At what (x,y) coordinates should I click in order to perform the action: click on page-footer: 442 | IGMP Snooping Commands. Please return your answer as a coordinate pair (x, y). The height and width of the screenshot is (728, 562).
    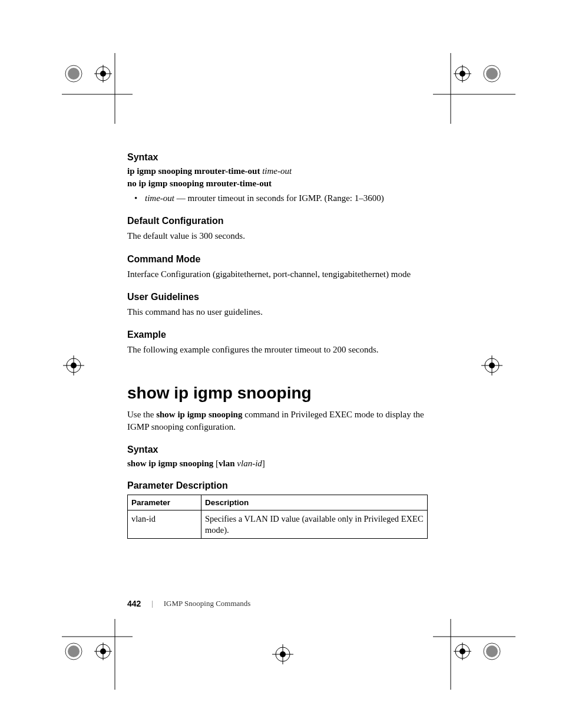
    Looking at the image, I should click on (189, 604).